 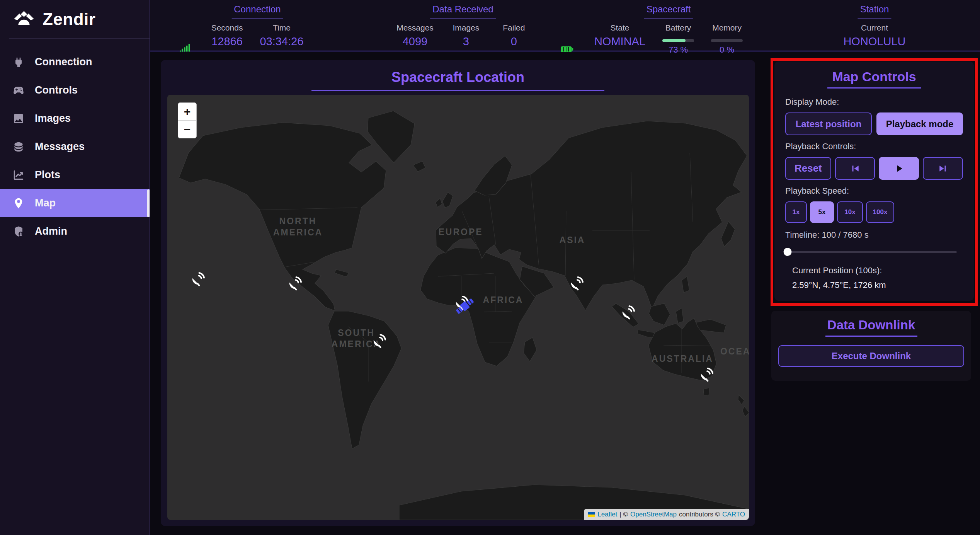 I want to click on plug-icon, so click(x=19, y=62).